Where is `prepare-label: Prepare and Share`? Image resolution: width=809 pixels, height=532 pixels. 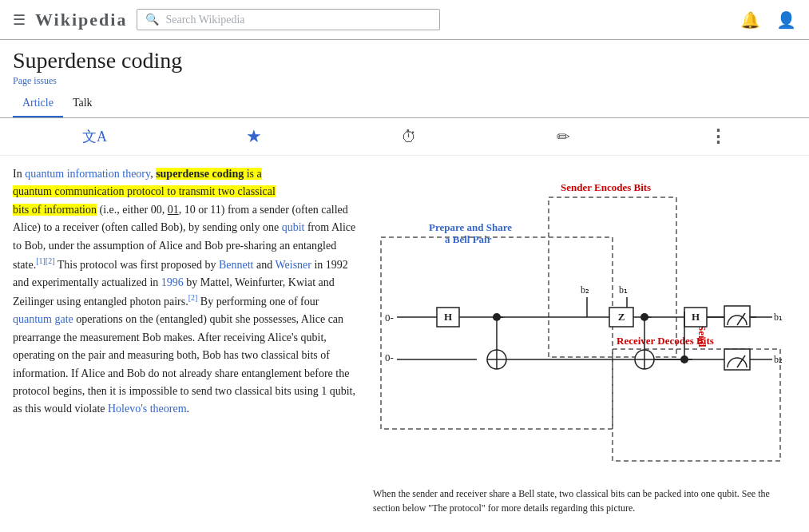
prepare-label: Prepare and Share is located at coordinates (470, 227).